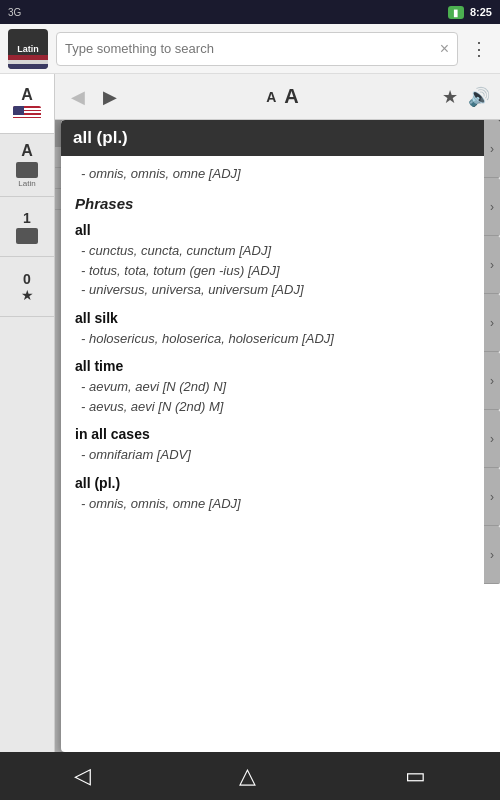  I want to click on sidebar-icon-latin, so click(27, 170).